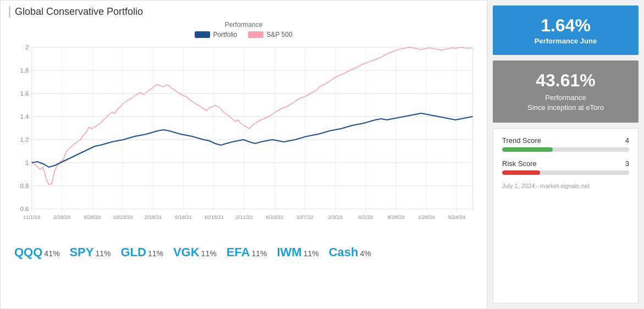  Describe the element at coordinates (565, 167) in the screenshot. I see `risk-score-row: Risk Score 3` at that location.